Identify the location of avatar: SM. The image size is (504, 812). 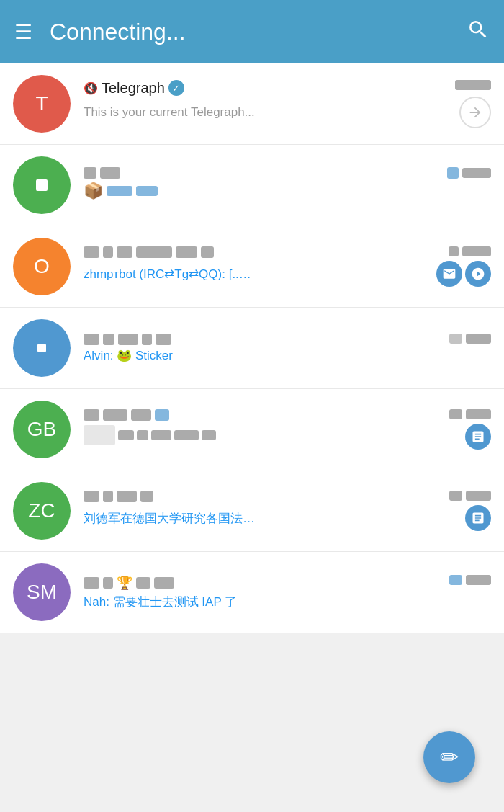
(42, 592).